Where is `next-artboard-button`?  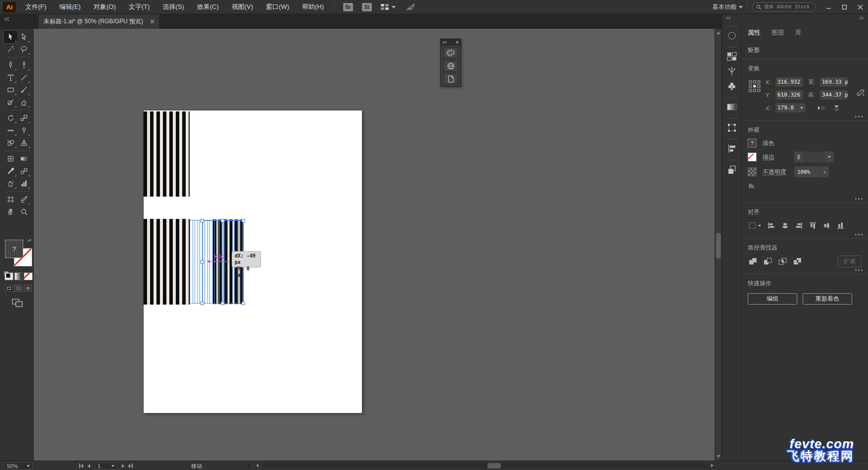 next-artboard-button is located at coordinates (123, 466).